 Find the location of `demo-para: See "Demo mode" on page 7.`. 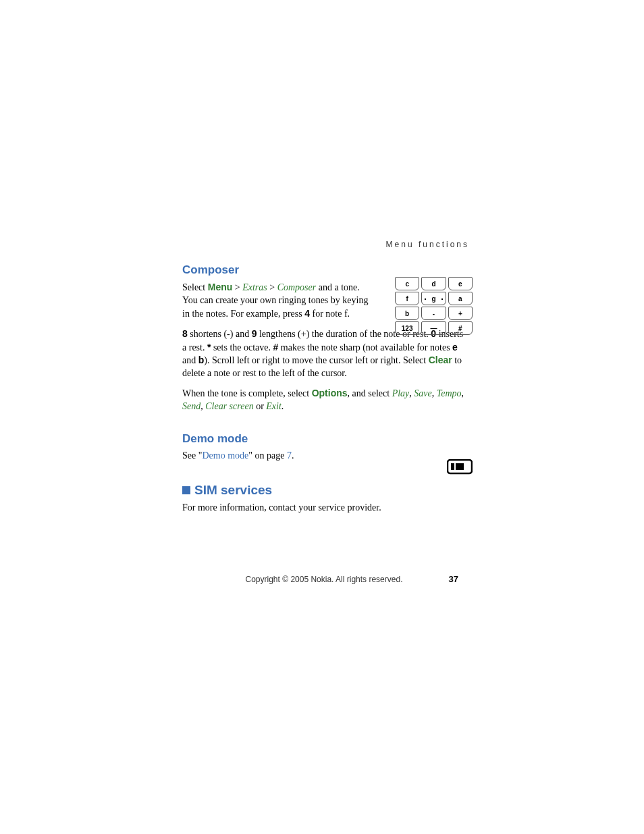

demo-para: See "Demo mode" on page 7. is located at coordinates (324, 457).